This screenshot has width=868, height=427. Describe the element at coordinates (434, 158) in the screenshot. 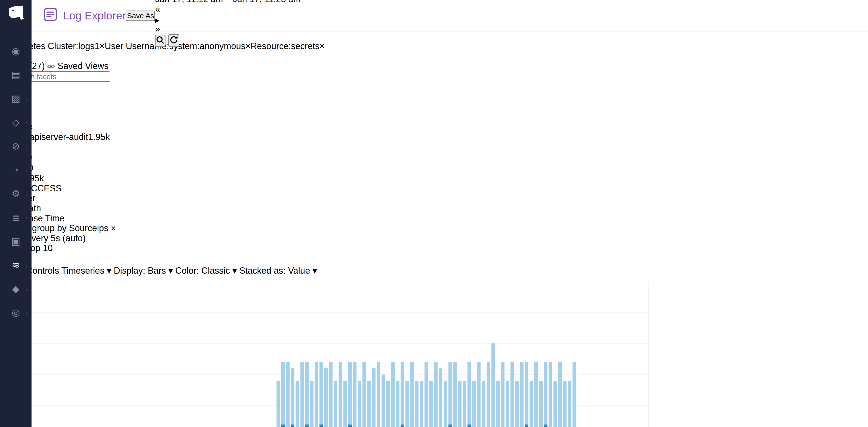

I see `facet-value-row: ✓Error0` at that location.